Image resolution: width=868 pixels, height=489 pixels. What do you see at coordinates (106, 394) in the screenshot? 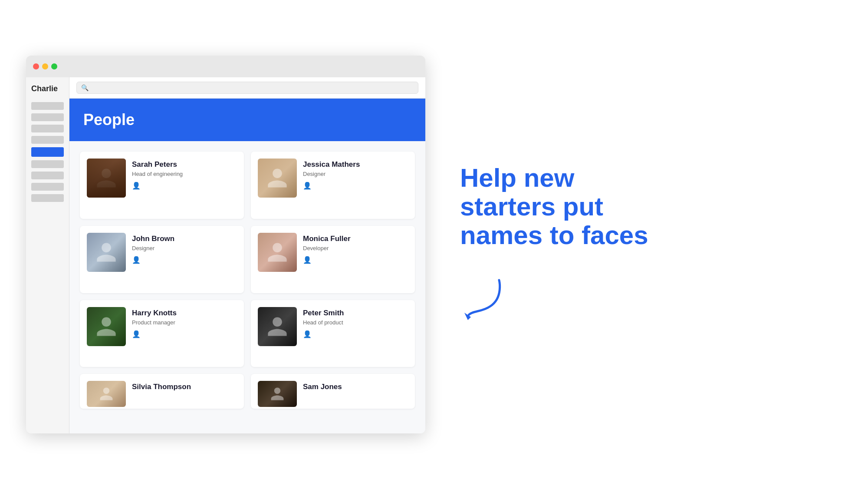
I see `person-photo-silvia` at bounding box center [106, 394].